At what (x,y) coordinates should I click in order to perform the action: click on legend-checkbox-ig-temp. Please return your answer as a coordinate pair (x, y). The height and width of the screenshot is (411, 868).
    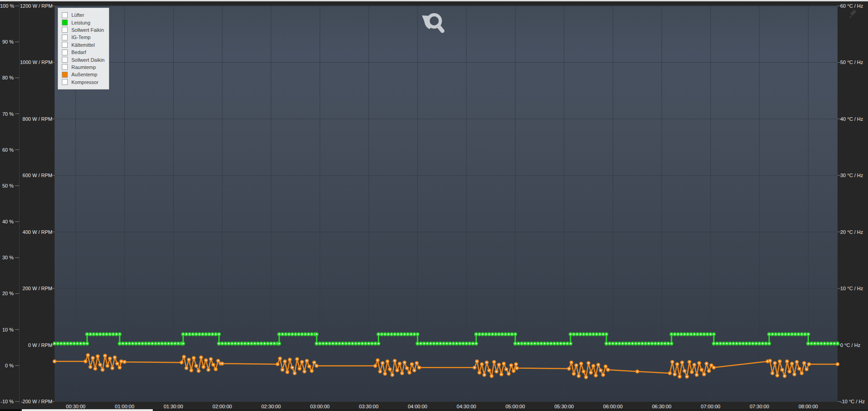
    Looking at the image, I should click on (65, 37).